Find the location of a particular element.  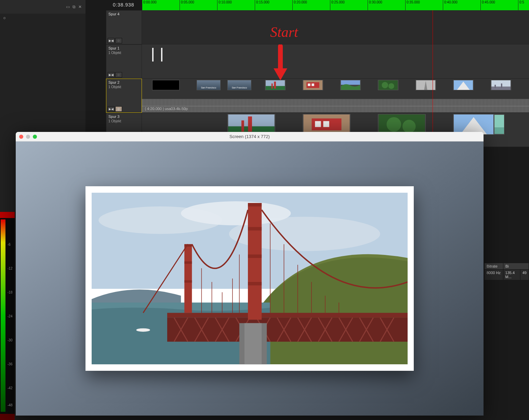

clip-black is located at coordinates (166, 85).